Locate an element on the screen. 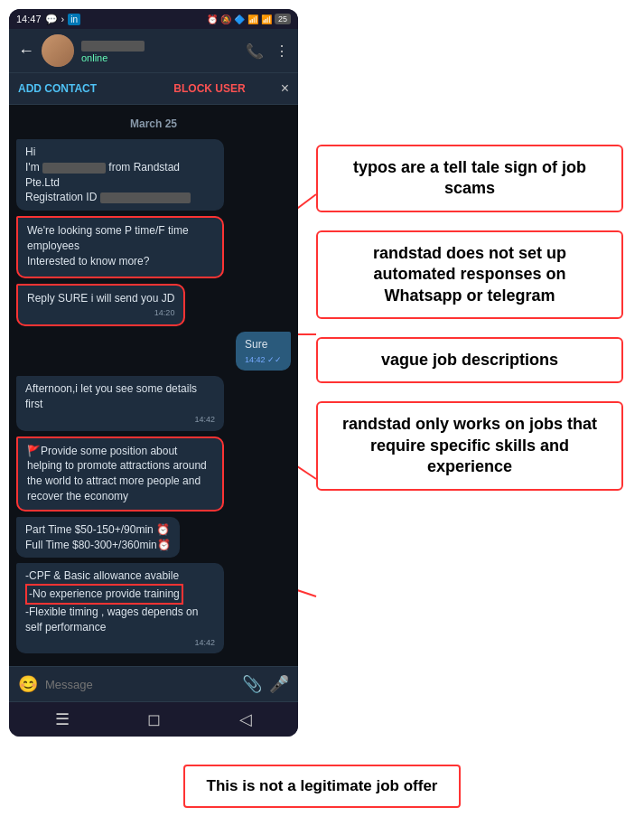 The height and width of the screenshot is (826, 644). table-row: HiI'm from Randstad Pte.LtdRegistration … is located at coordinates (154, 175).